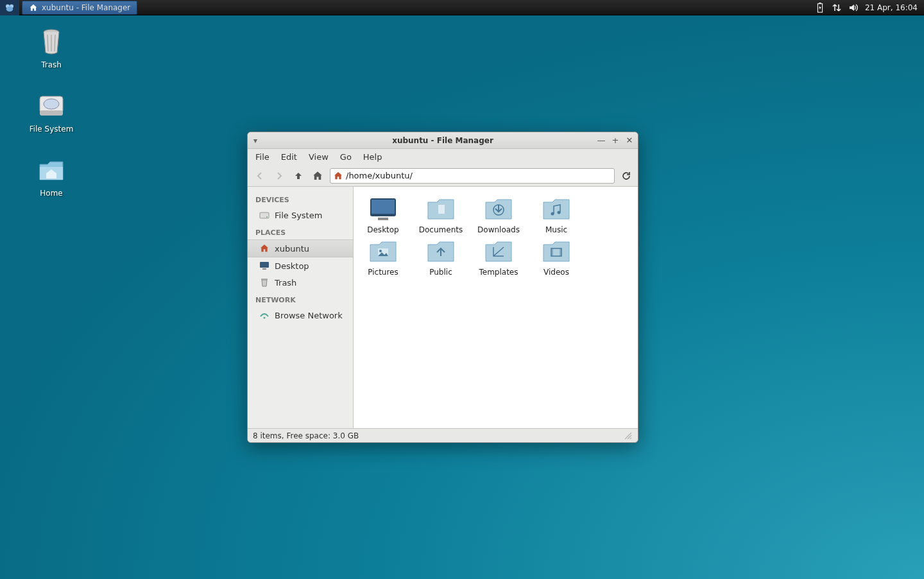 The image size is (924, 579). What do you see at coordinates (499, 209) in the screenshot?
I see `downloads-folder-icon` at bounding box center [499, 209].